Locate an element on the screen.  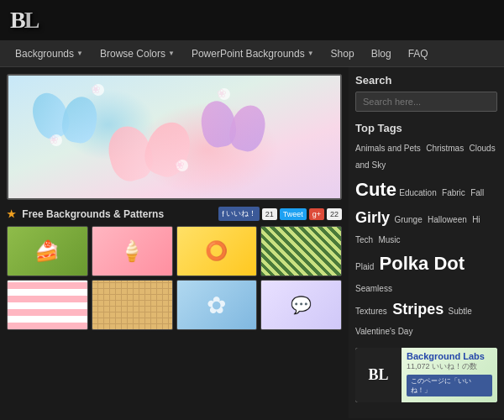
ad-box: BL Background Labs 11,072 いいね！の数 このページに「… is located at coordinates (427, 375).